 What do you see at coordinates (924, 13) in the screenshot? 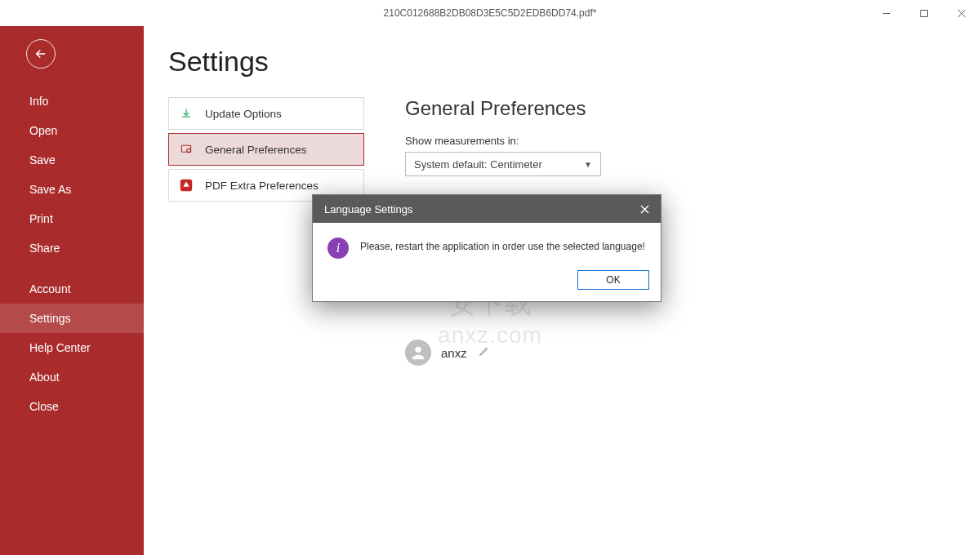
I see `window-controls` at bounding box center [924, 13].